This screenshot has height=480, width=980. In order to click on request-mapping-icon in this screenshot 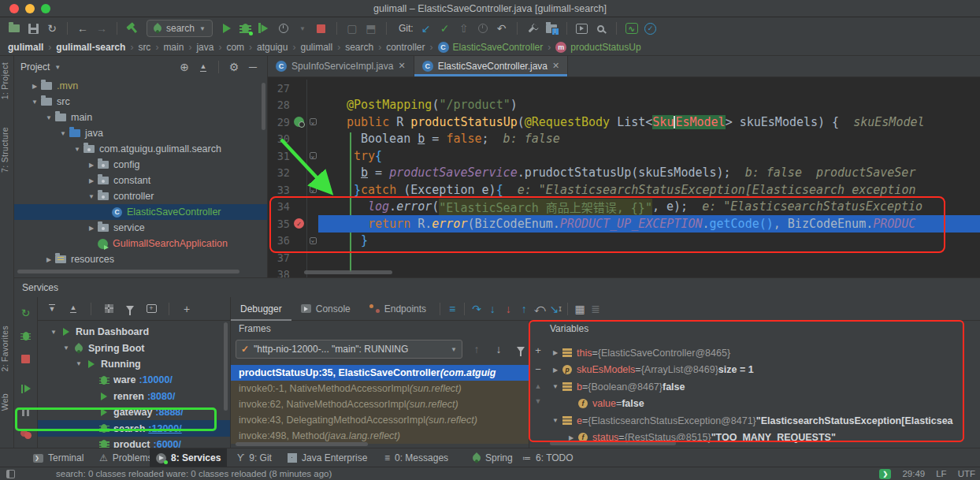, I will do `click(299, 121)`.